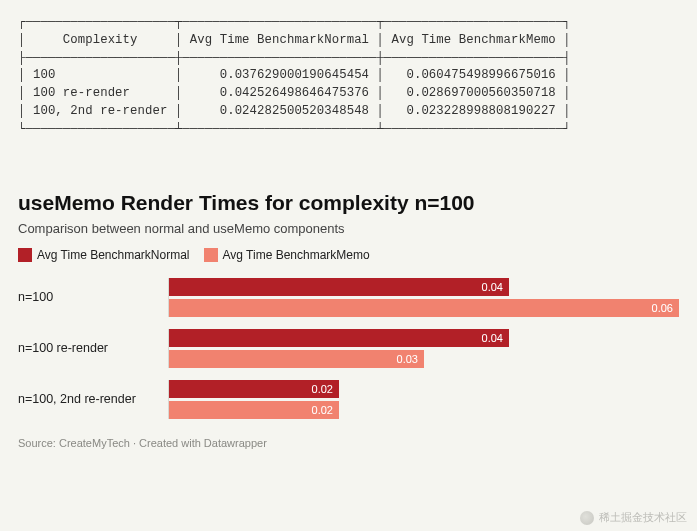 The image size is (697, 531). Describe the element at coordinates (474, 40) in the screenshot. I see `table-header-memo: Avg Time BenchmarkMemo` at that location.